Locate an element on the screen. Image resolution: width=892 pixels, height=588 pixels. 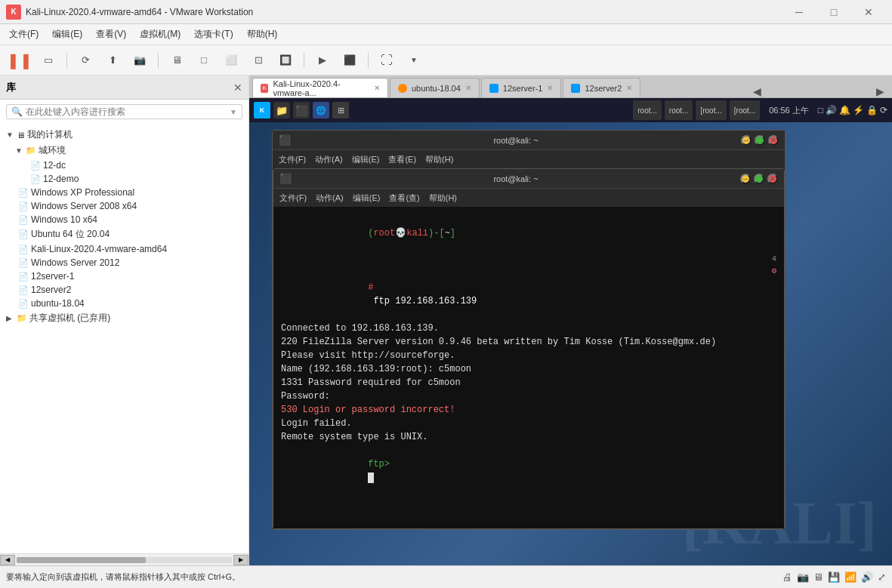
terminal-outer-minimize: ─ is located at coordinates (746, 140).